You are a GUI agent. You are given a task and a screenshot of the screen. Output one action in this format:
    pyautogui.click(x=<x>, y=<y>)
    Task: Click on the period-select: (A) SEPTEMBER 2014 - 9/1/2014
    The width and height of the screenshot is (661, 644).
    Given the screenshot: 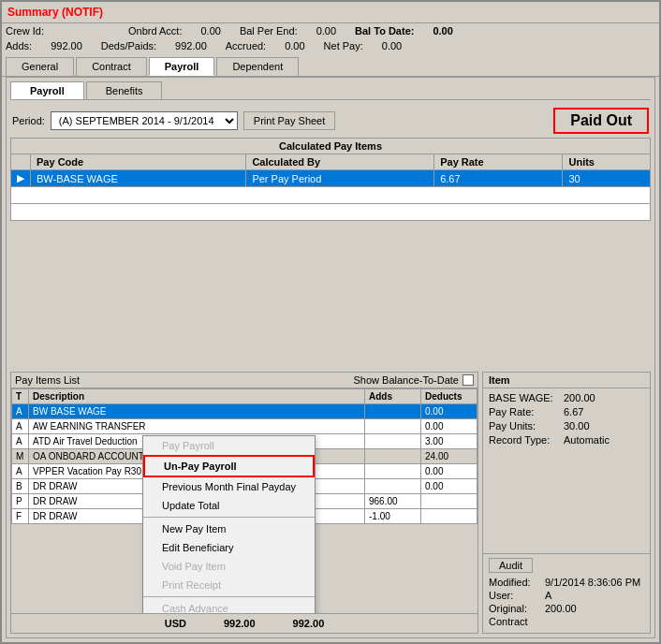 What is the action you would take?
    pyautogui.click(x=144, y=121)
    